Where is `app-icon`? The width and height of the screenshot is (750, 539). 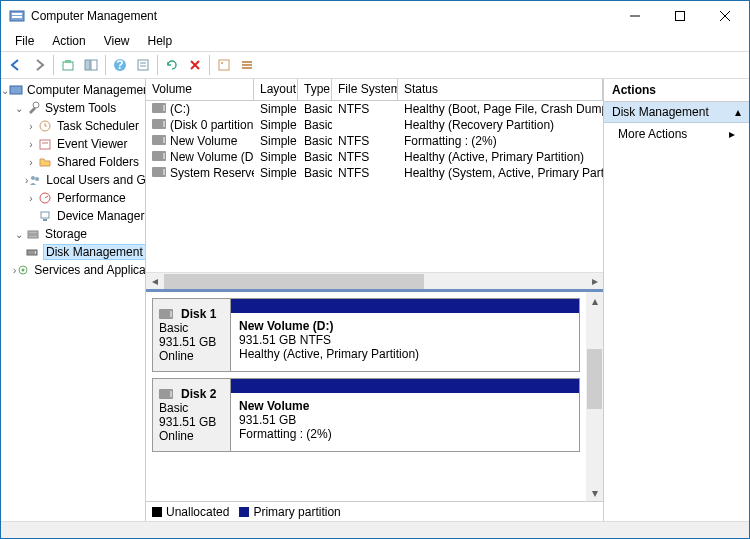 app-icon is located at coordinates (17, 16).